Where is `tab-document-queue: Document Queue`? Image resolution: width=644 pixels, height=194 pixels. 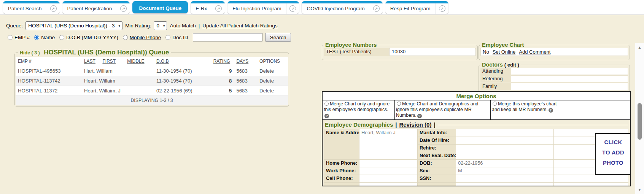
tab-document-queue: Document Queue is located at coordinates (160, 7).